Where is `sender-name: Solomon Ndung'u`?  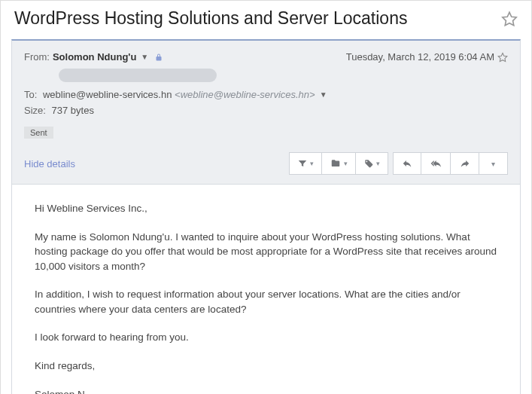
sender-name: Solomon Ndung'u is located at coordinates (95, 57).